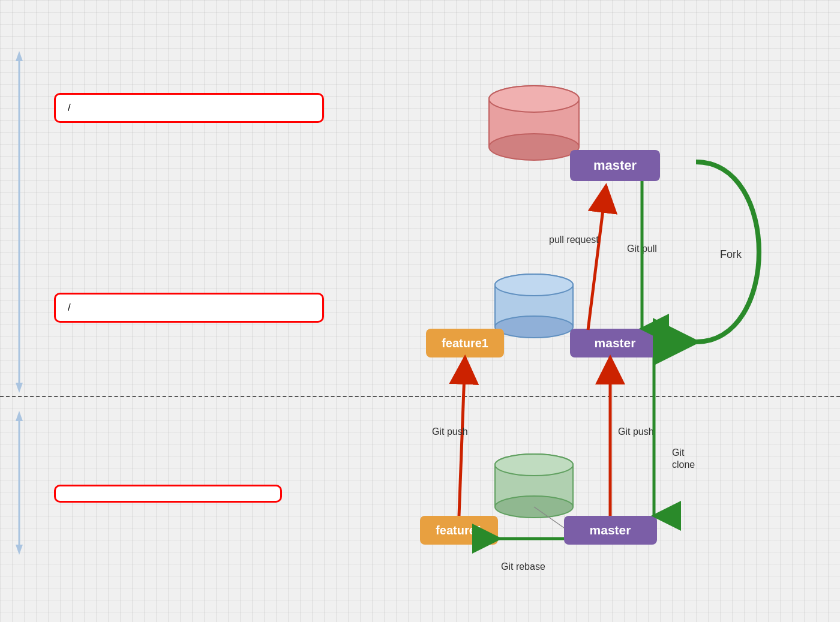 The image size is (840, 622). What do you see at coordinates (19, 222) in the screenshot?
I see `github-arrow` at bounding box center [19, 222].